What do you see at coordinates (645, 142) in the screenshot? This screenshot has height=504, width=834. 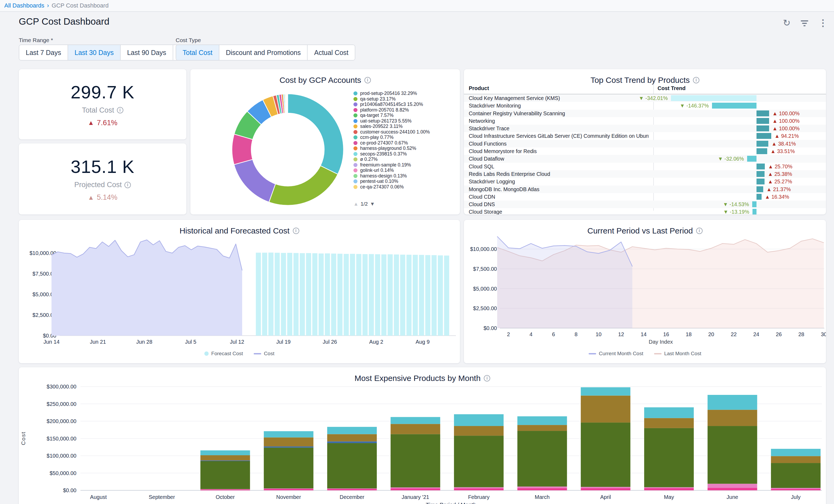 I see `top-cost-trend-card: Top Cost Trend by Productsi Product Cost…` at bounding box center [645, 142].